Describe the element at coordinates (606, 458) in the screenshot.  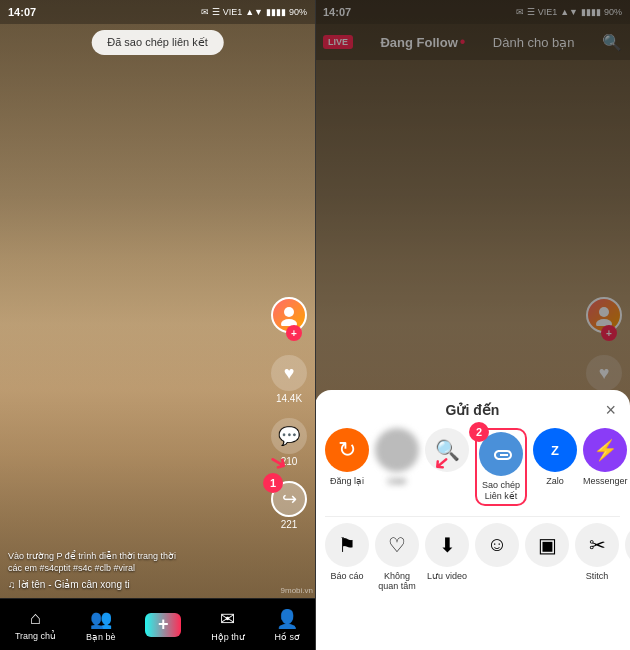
I see `sheet-item-messenger: ⚡ Messenger` at that location.